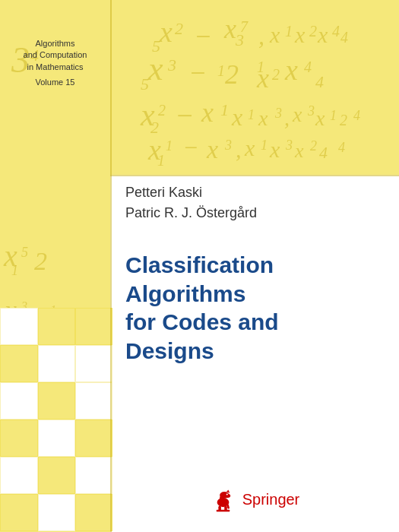  Describe the element at coordinates (257, 308) in the screenshot. I see `title-section: Classification Algorithms for Codes and …` at that location.